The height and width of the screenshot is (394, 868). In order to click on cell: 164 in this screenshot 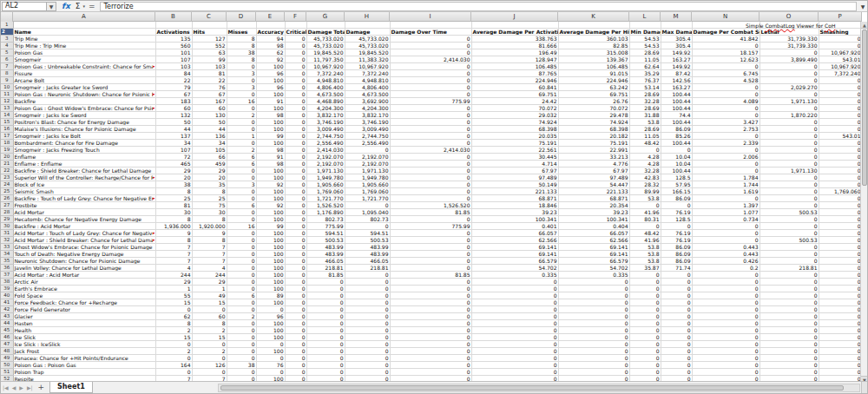, I will do `click(174, 365)`.